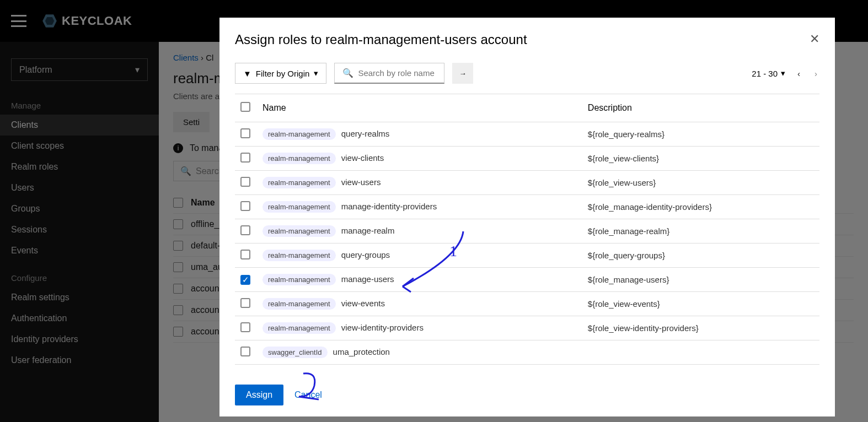 Image resolution: width=868 pixels, height=422 pixels. What do you see at coordinates (701, 353) in the screenshot?
I see `role-description` at bounding box center [701, 353].